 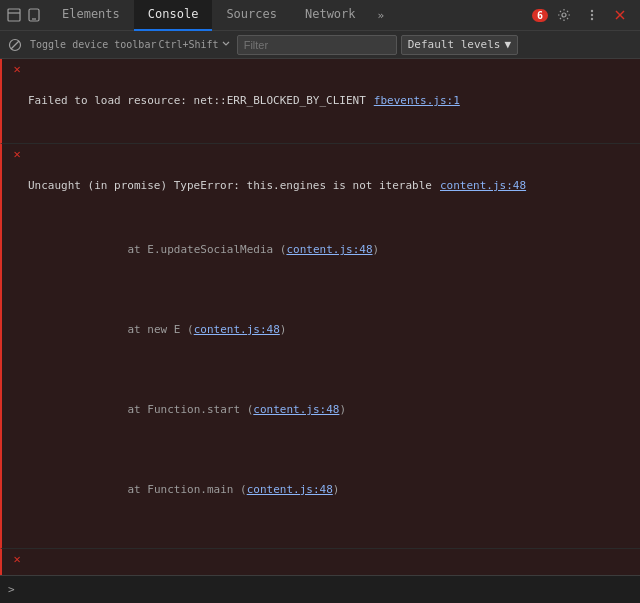 What do you see at coordinates (334, 330) in the screenshot?
I see `stack-trace: at new E (content.js:48)` at bounding box center [334, 330].